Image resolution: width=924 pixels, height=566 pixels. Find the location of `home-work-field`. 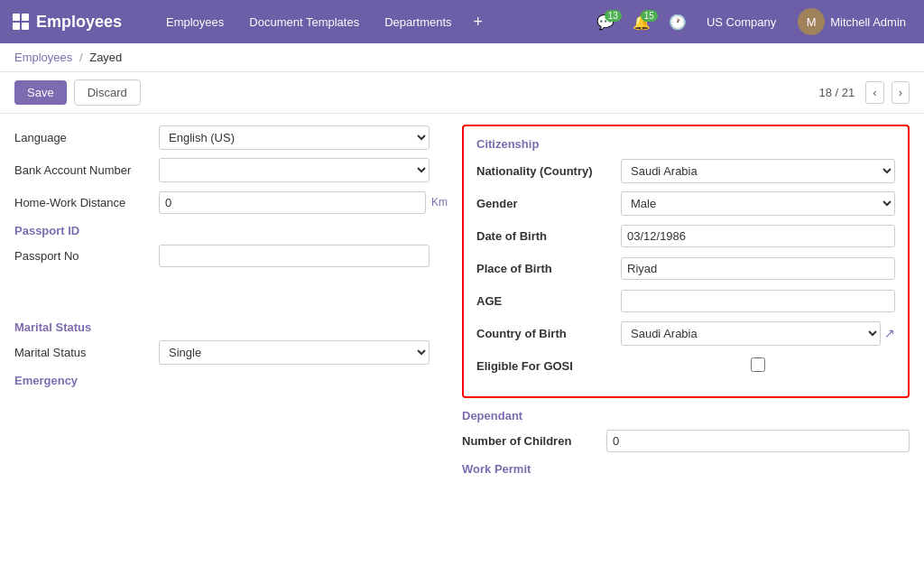

home-work-field is located at coordinates (292, 202).